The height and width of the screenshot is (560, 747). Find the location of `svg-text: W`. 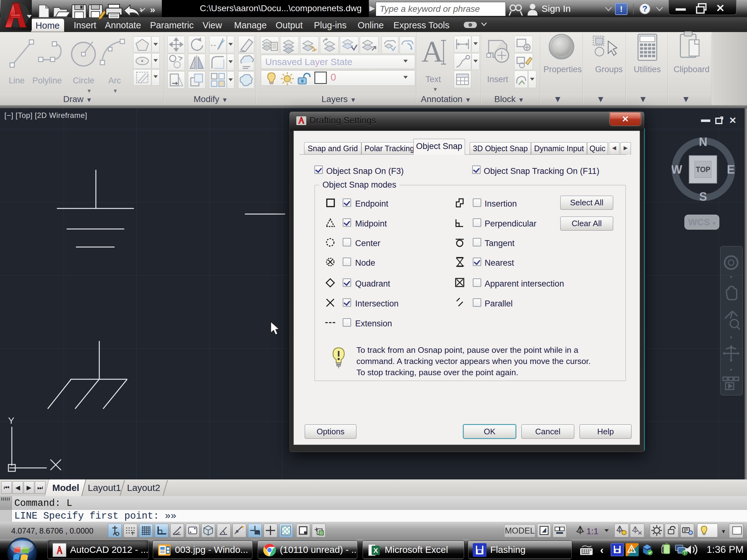

svg-text: W is located at coordinates (677, 169).